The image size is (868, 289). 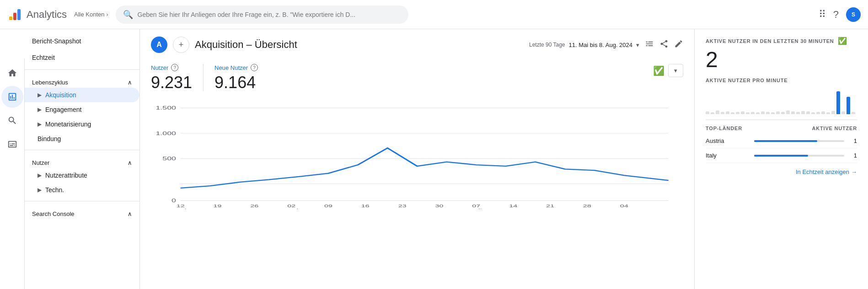 I want to click on sidebar-child-label: Nutzerattribute, so click(x=66, y=175).